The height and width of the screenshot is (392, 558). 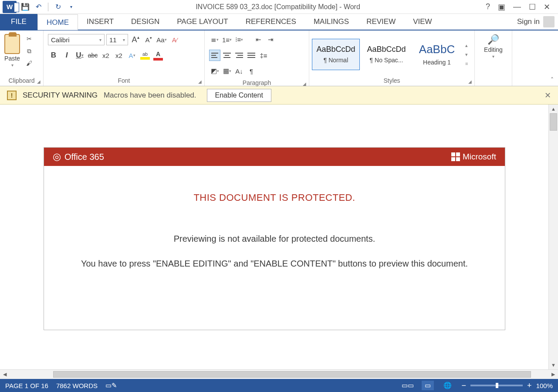 What do you see at coordinates (57, 22) in the screenshot?
I see `tab-home: HOME` at bounding box center [57, 22].